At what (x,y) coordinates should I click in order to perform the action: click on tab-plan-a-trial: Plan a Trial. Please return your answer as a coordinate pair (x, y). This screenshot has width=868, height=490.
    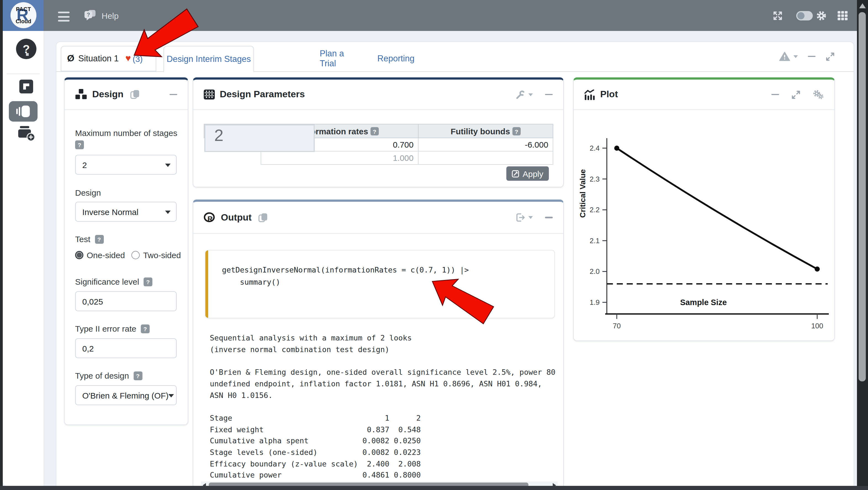
    Looking at the image, I should click on (340, 59).